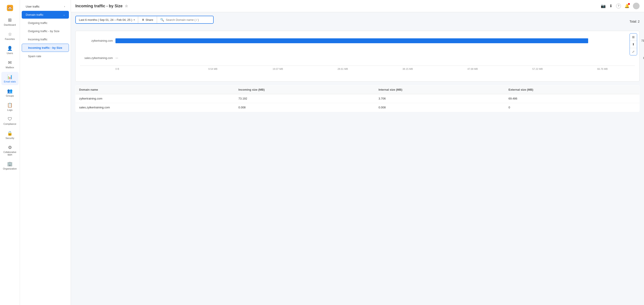 Image resolution: width=644 pixels, height=305 pixels. Describe the element at coordinates (358, 68) in the screenshot. I see `x-axis: 0 B 9.54 MB 19.07 MB 28.61 MB 38.15 MB 4…` at that location.